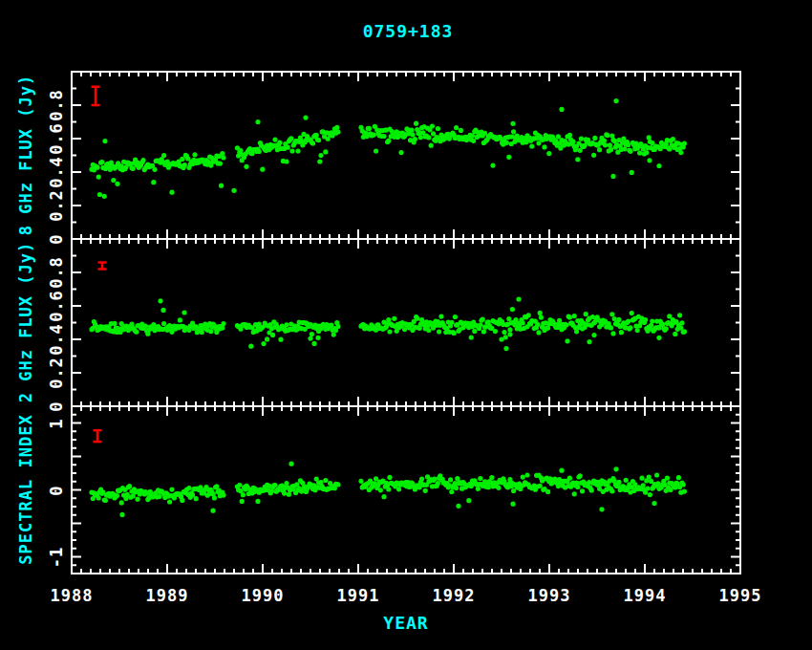 Image resolution: width=812 pixels, height=650 pixels. I want to click on y-tick-label: 1, so click(56, 422).